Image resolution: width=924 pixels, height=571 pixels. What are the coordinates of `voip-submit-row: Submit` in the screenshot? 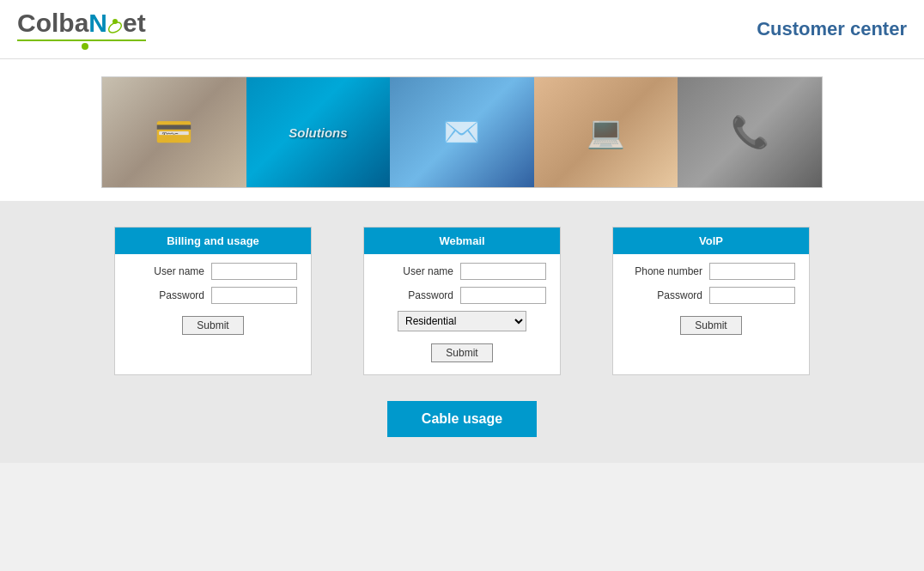 It's located at (711, 325).